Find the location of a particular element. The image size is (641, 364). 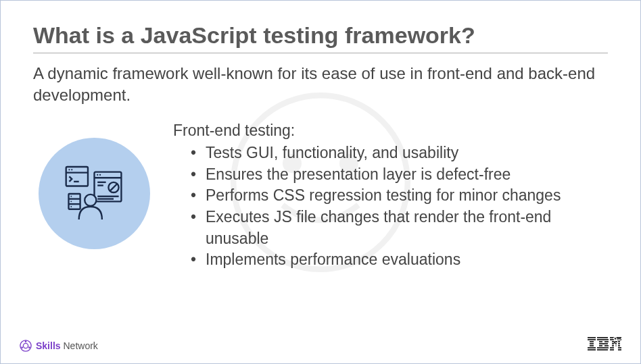

sn-badge-icon is located at coordinates (26, 346).